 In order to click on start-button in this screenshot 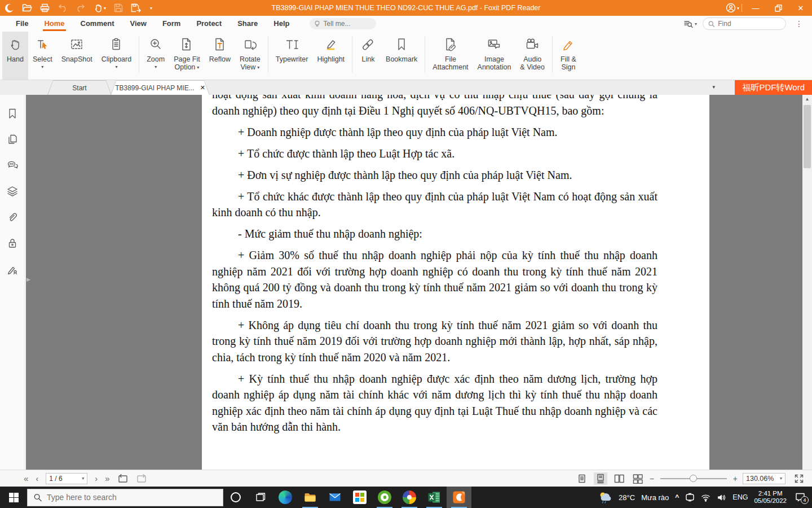, I will do `click(14, 497)`.